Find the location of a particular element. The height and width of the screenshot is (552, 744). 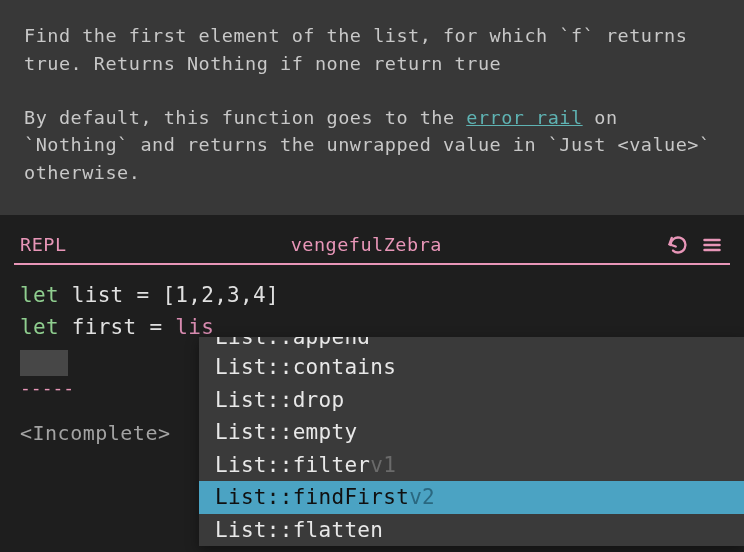

doc-text: on is located at coordinates (600, 118).